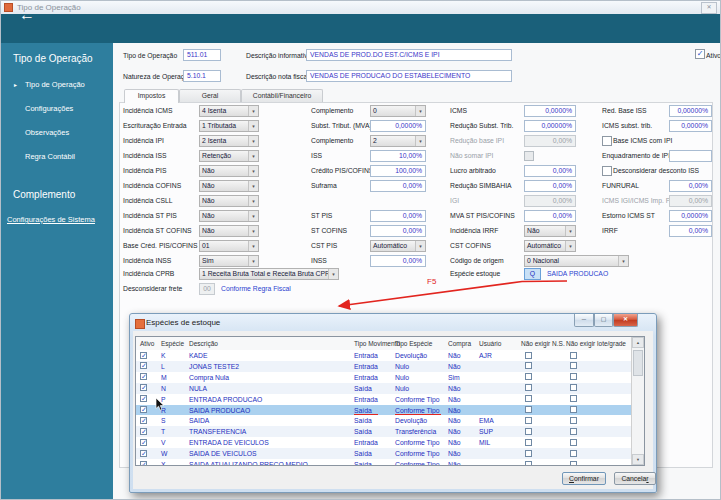  Describe the element at coordinates (550, 246) in the screenshot. I see `cst-cofins-select: Automático▾` at that location.